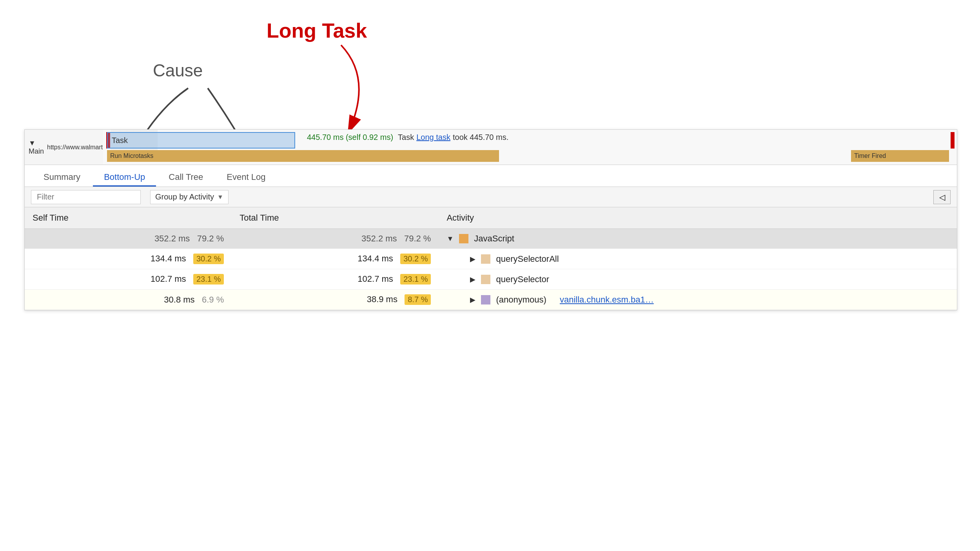 The height and width of the screenshot is (551, 980). I want to click on timer-fired-bar: Timer Fired, so click(900, 156).